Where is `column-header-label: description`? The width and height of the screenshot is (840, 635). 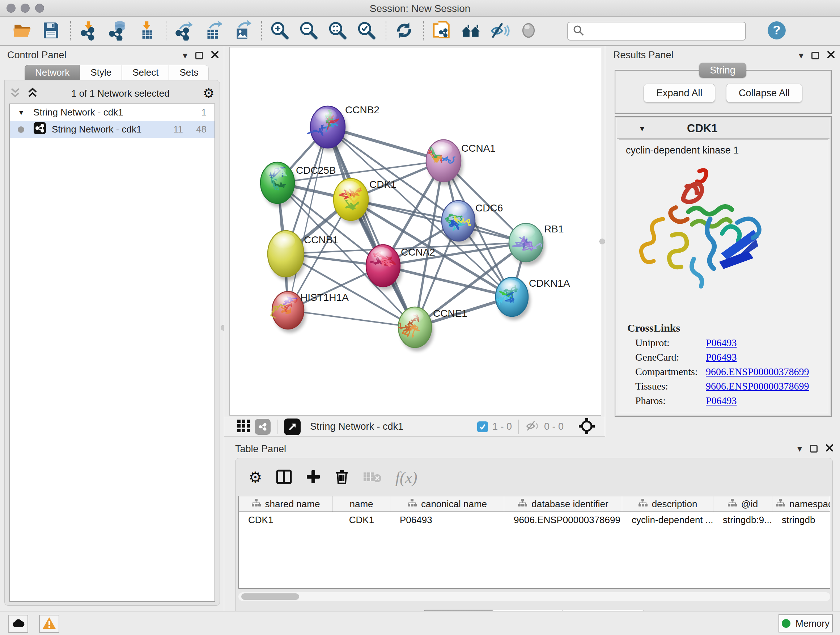 column-header-label: description is located at coordinates (675, 504).